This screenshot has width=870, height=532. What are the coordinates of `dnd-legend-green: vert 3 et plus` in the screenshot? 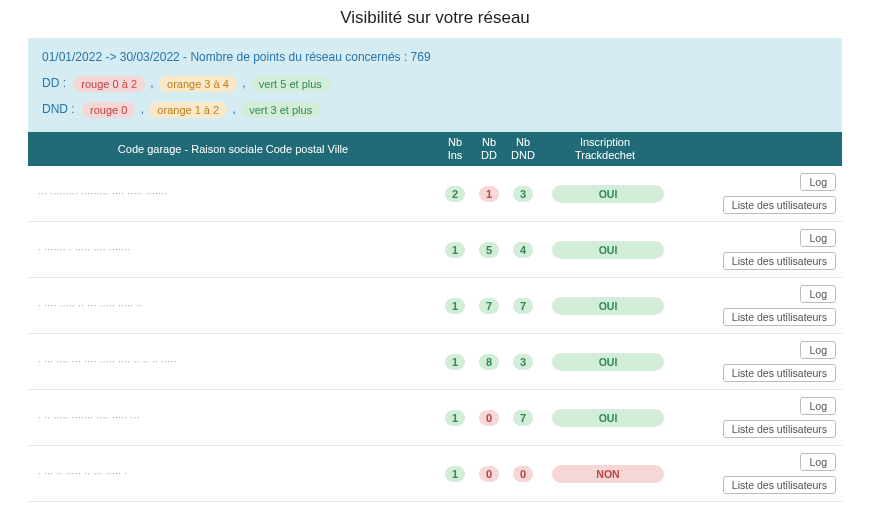 It's located at (280, 110).